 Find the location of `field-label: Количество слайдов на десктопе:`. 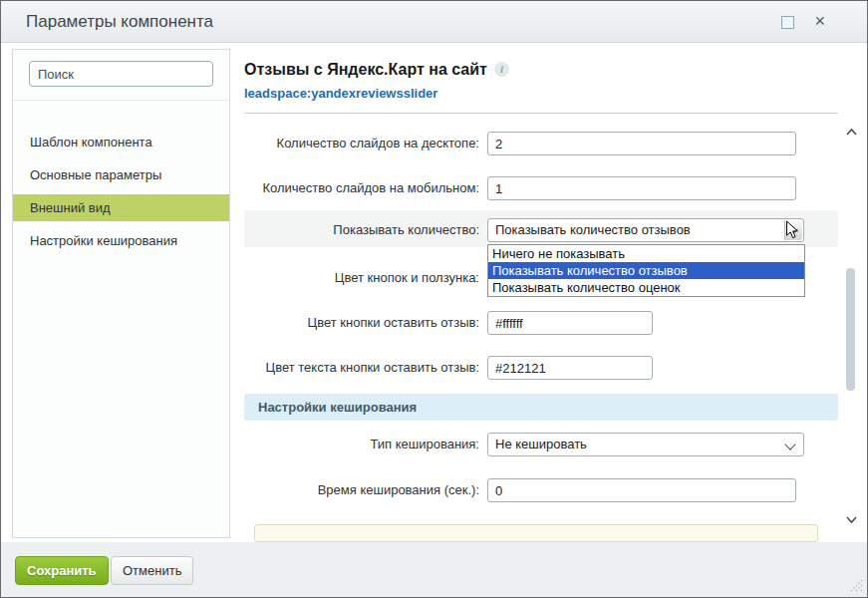

field-label: Количество слайдов на десктопе: is located at coordinates (362, 144).